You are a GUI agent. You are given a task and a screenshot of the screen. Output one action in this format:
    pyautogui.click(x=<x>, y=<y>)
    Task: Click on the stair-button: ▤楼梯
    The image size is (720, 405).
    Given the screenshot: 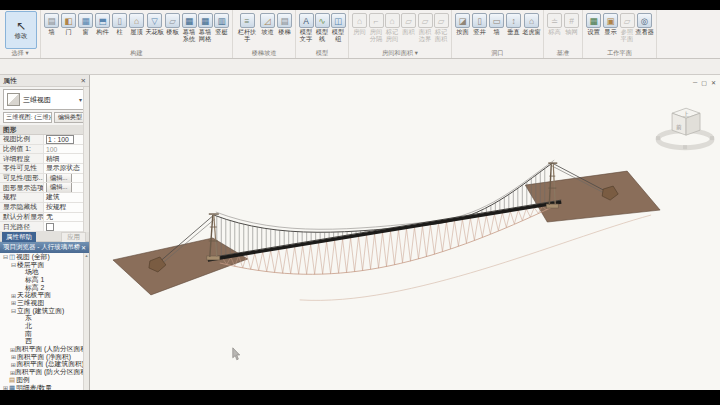 What is the action you would take?
    pyautogui.click(x=284, y=23)
    